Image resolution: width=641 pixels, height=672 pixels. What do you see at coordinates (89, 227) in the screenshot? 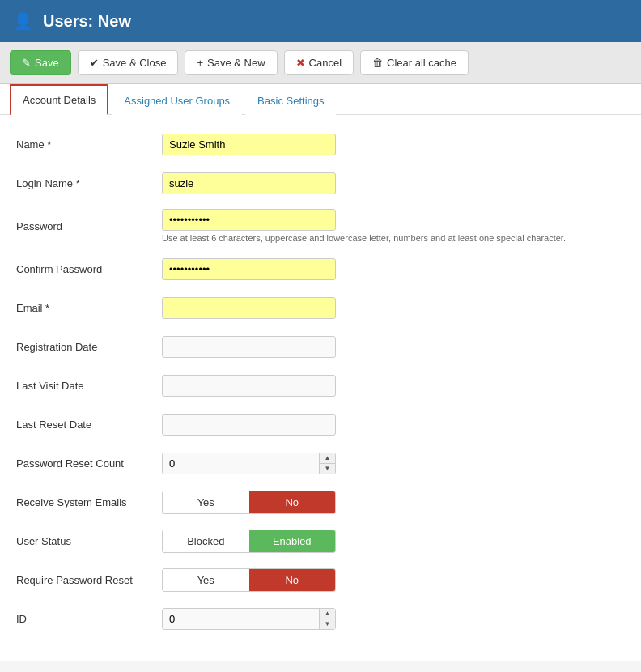
I see `password-label: Password` at bounding box center [89, 227].